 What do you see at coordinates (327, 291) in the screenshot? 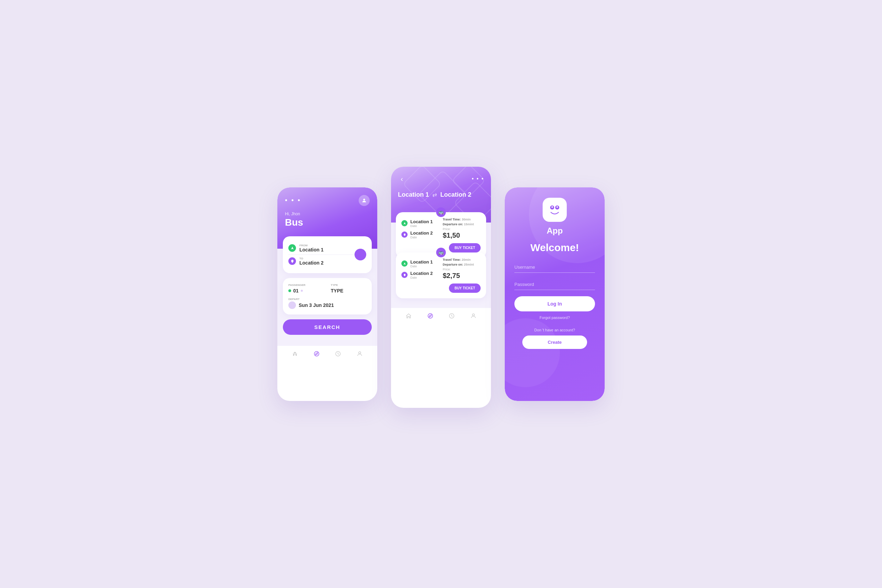
I see `p1-body: FROM Location 1 TO Location 2` at bounding box center [327, 291].